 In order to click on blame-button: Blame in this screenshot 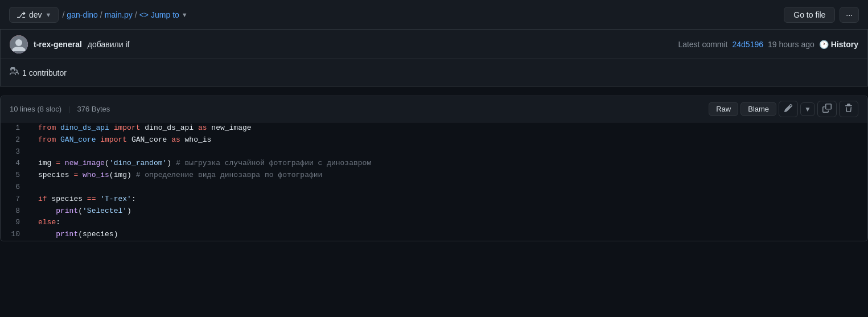, I will do `click(758, 109)`.